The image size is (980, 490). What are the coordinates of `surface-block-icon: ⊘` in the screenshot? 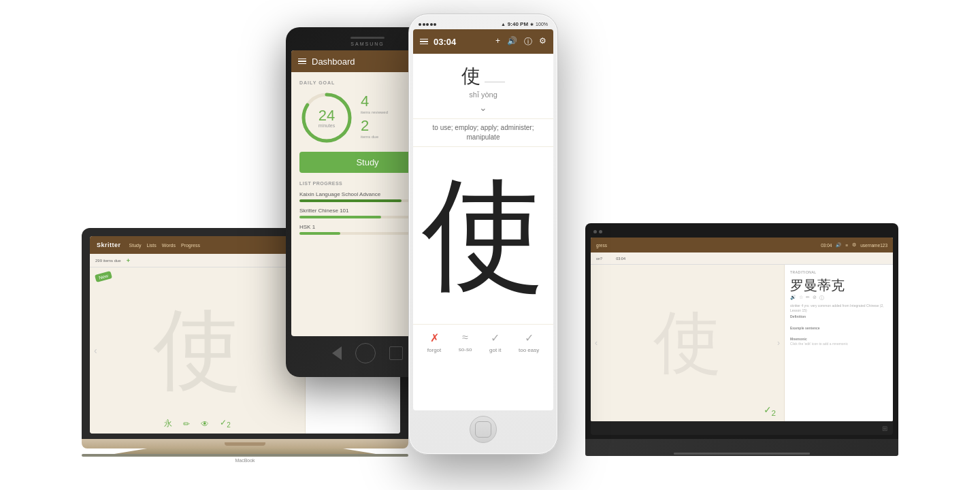 It's located at (815, 298).